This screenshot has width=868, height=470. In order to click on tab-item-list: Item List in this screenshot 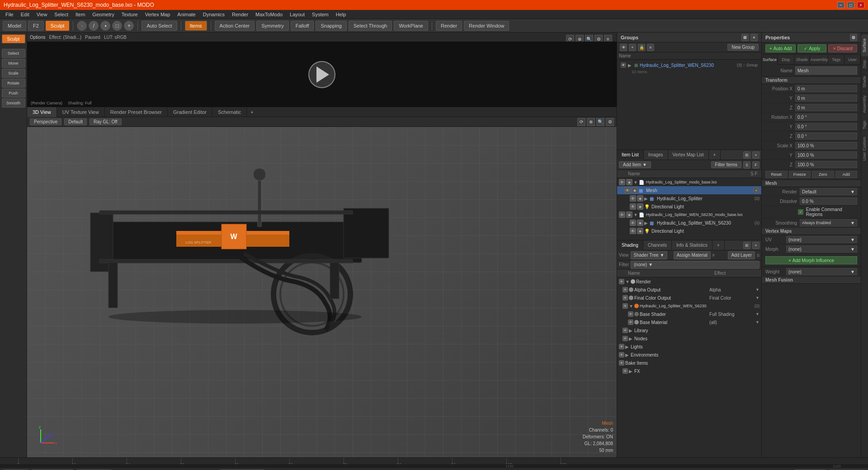, I will do `click(630, 155)`.